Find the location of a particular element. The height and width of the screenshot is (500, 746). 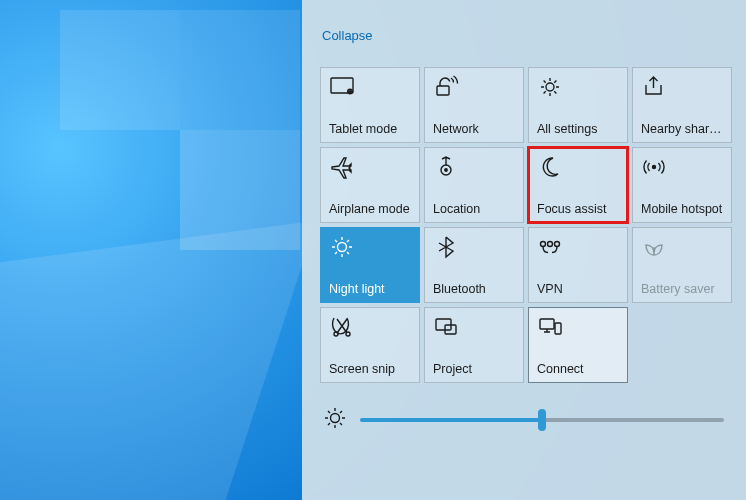

tile-label: Connect is located at coordinates (578, 369).